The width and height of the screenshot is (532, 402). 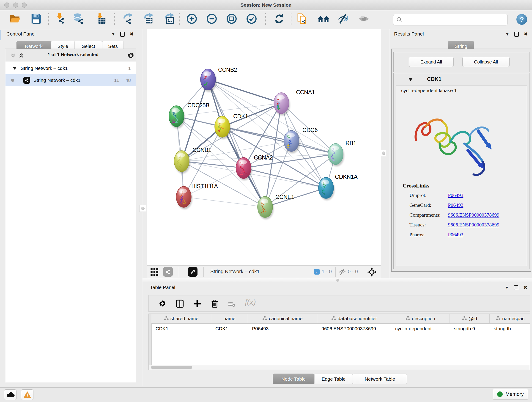 I want to click on table-row: CDK1CDK1P064939606.ENSP00000378699cyclin…, so click(x=341, y=329).